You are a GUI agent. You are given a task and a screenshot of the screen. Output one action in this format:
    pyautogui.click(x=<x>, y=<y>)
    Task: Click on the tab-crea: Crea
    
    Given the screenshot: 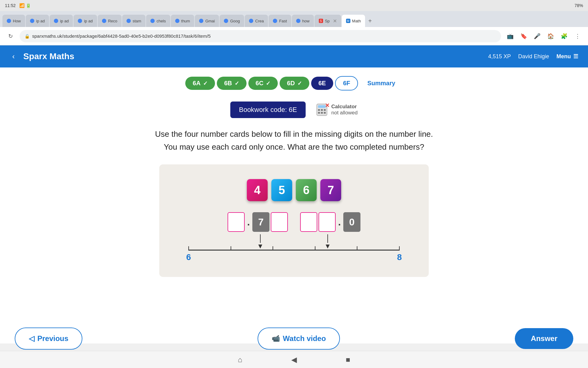 What is the action you would take?
    pyautogui.click(x=256, y=21)
    